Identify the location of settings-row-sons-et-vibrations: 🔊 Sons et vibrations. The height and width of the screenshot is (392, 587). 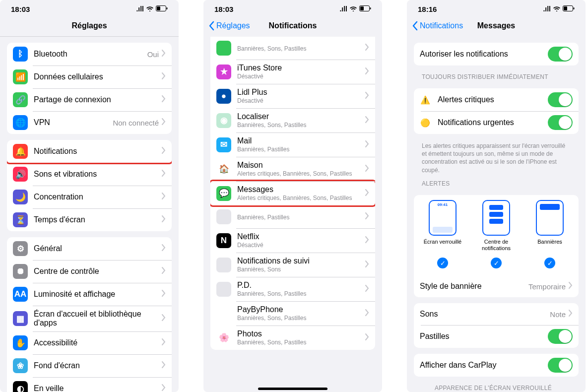
(89, 174).